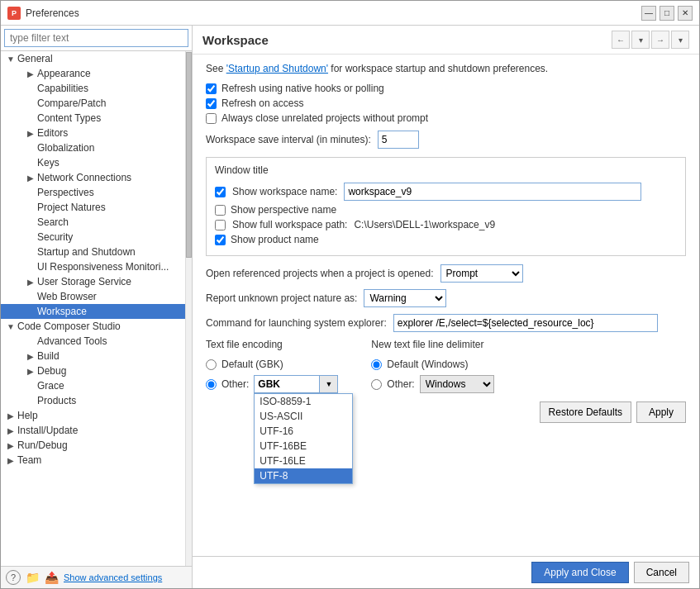 This screenshot has width=700, height=589. I want to click on sidebar-item-keys: Keys, so click(93, 163).